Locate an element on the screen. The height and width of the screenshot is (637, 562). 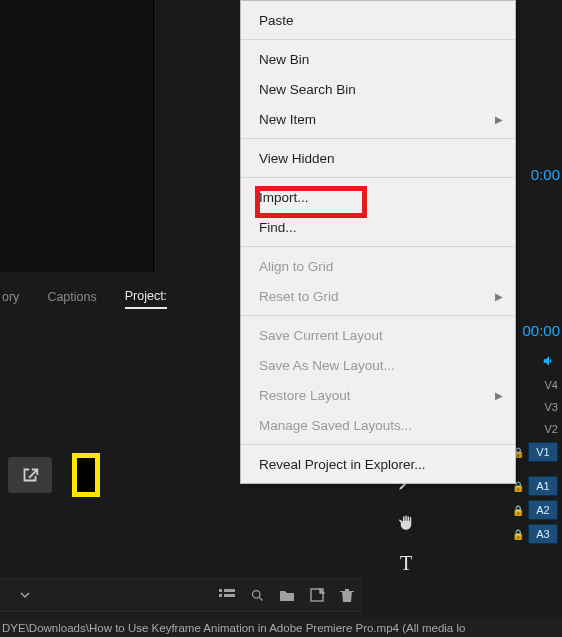
menu-reset-to-grid-label: Reset to Grid is located at coordinates (299, 296).